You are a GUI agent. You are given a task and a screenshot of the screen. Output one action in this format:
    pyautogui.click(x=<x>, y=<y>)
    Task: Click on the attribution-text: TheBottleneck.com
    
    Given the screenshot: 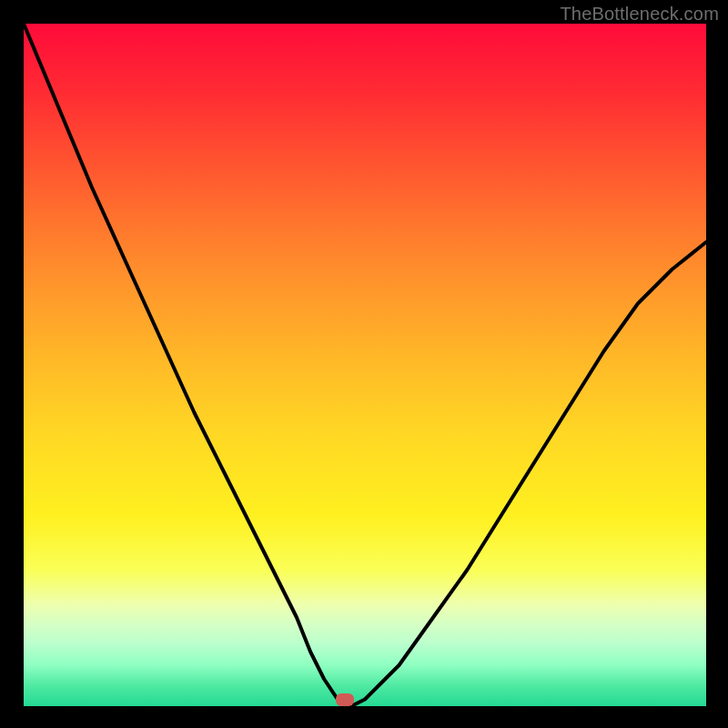 What is the action you would take?
    pyautogui.click(x=639, y=15)
    